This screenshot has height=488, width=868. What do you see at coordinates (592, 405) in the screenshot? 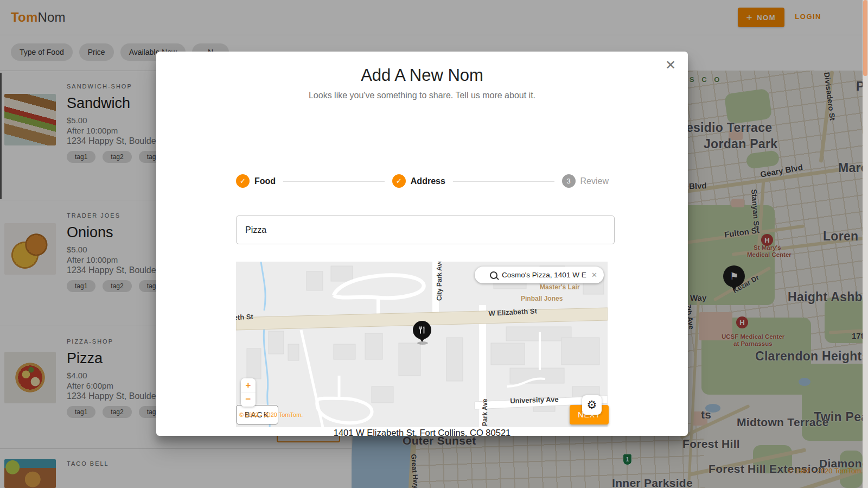
I see `map-settings-gear-button: ⚙` at bounding box center [592, 405].